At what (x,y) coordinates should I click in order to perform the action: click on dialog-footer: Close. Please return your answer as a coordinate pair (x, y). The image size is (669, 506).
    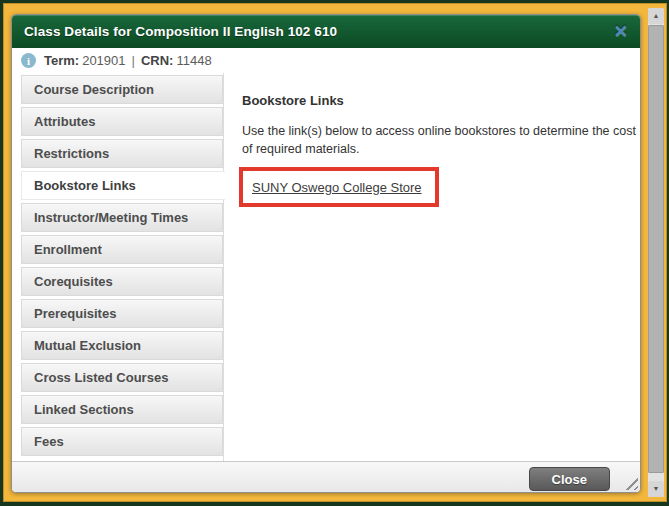
    Looking at the image, I should click on (326, 476).